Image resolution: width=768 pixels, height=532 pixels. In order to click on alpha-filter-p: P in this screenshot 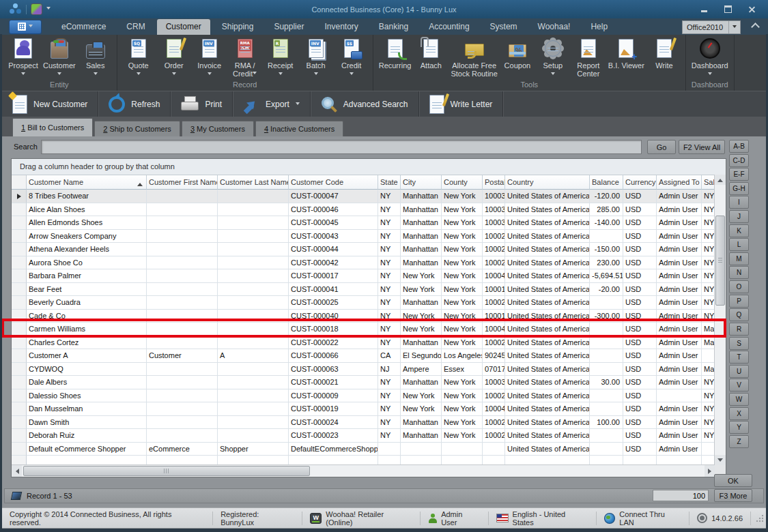, I will do `click(739, 301)`.